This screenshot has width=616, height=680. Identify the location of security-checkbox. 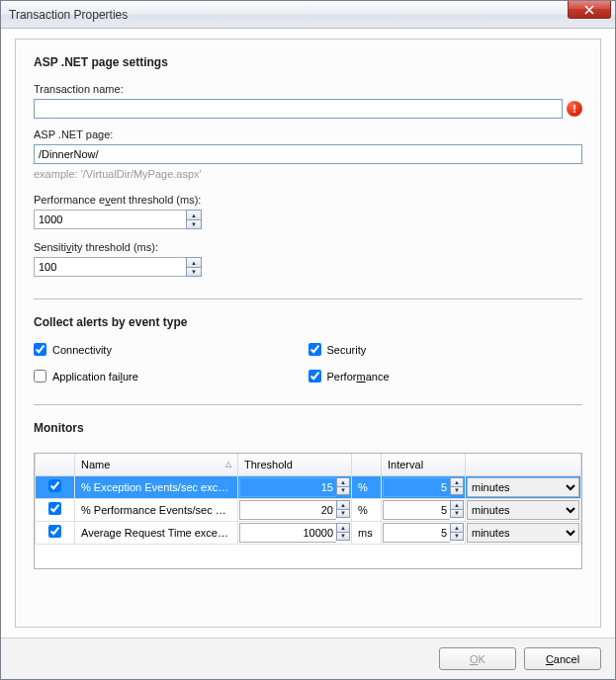
(314, 350).